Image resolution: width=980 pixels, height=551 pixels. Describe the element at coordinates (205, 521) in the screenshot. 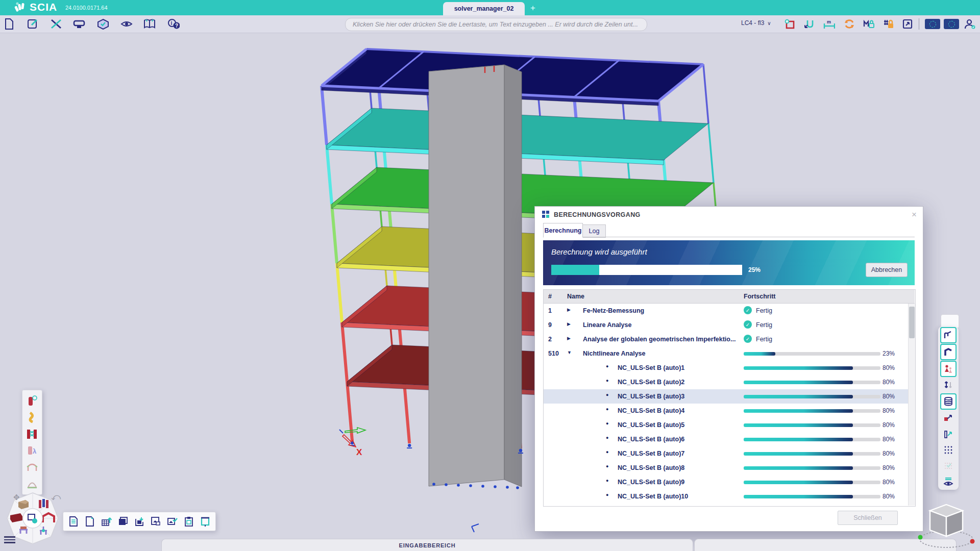

I see `board-icon` at that location.